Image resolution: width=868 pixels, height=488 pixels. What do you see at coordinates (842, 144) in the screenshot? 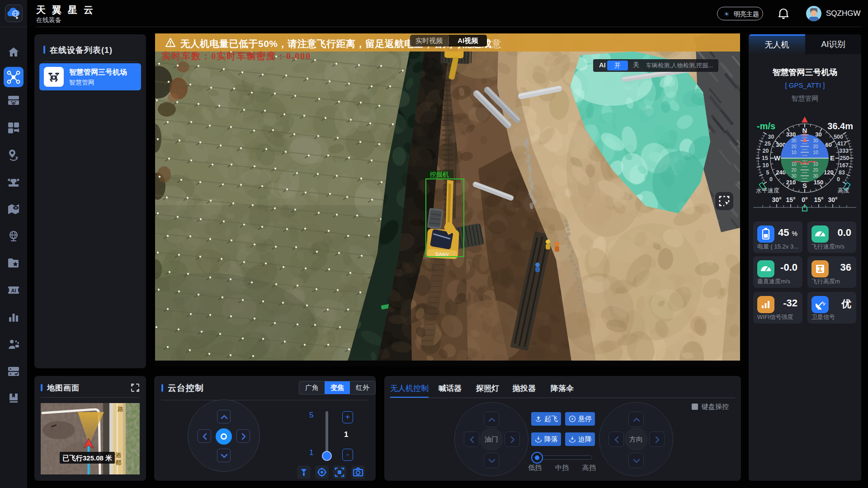
I see `svg-text: 417` at bounding box center [842, 144].